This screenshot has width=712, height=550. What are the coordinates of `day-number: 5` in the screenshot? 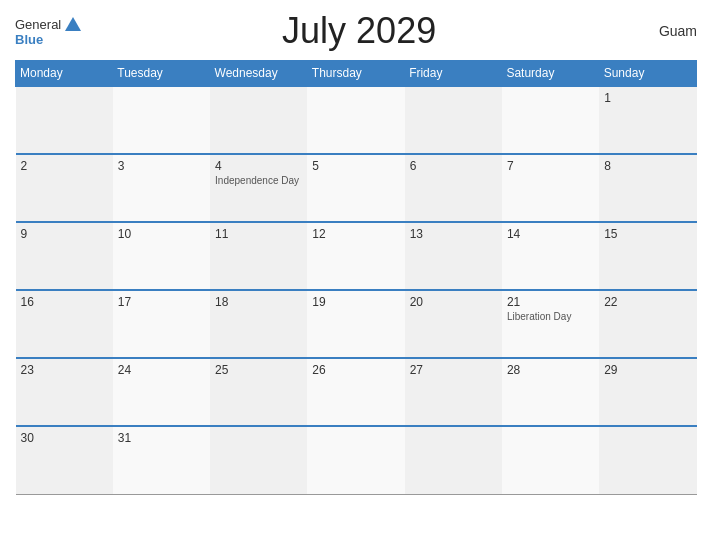 It's located at (356, 166).